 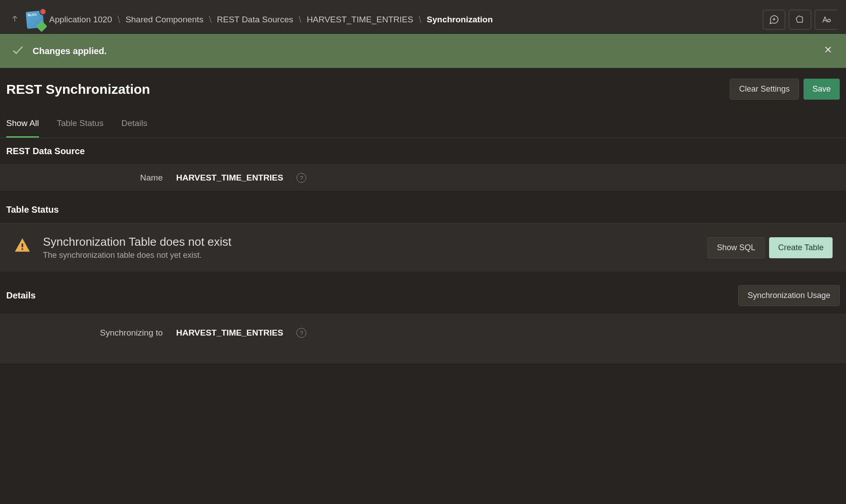 What do you see at coordinates (423, 296) in the screenshot?
I see `section-details: Details Synchronization Usage` at bounding box center [423, 296].